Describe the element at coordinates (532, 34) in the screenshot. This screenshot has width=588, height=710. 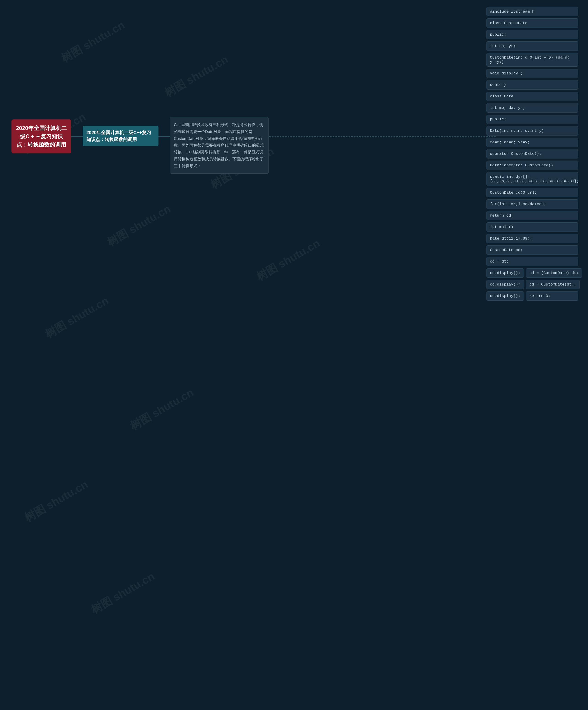
I see `code-node-public1: public:` at that location.